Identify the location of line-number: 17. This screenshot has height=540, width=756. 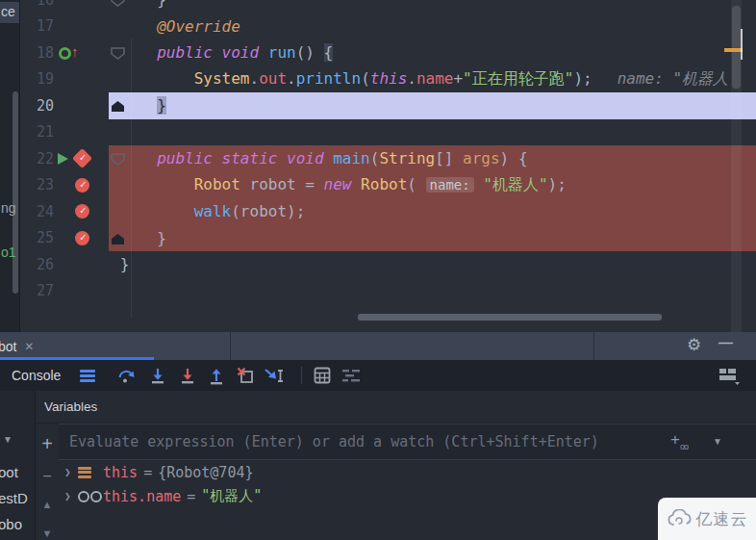
(37, 26).